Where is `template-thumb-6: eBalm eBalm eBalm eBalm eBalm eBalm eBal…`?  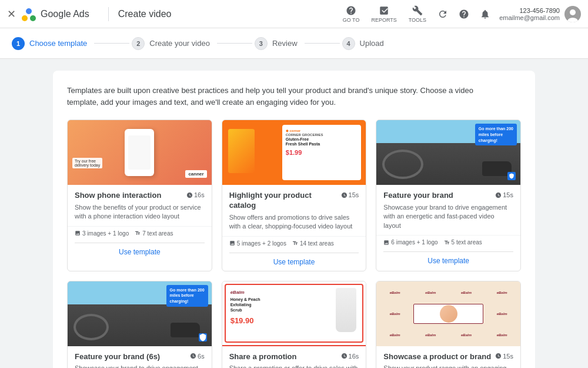 template-thumb-6: eBalm eBalm eBalm eBalm eBalm eBalm eBal… is located at coordinates (448, 314).